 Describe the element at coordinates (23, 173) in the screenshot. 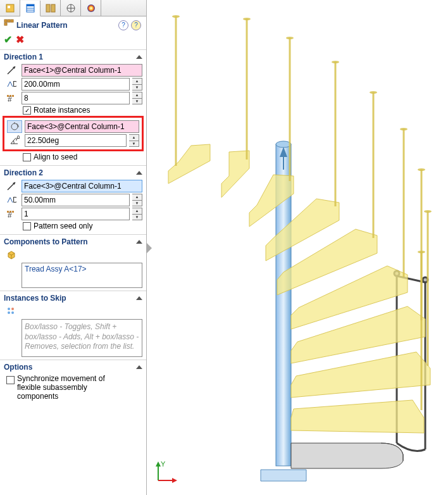

I see `direction2-title: Direction 2` at that location.